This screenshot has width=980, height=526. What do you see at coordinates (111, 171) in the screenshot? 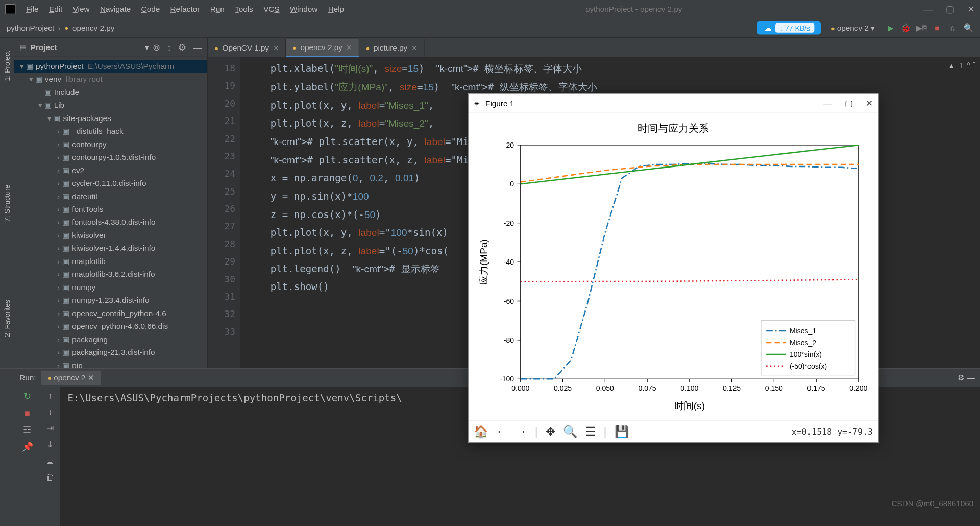
I see `tree-row: ›▣cv2` at bounding box center [111, 171].